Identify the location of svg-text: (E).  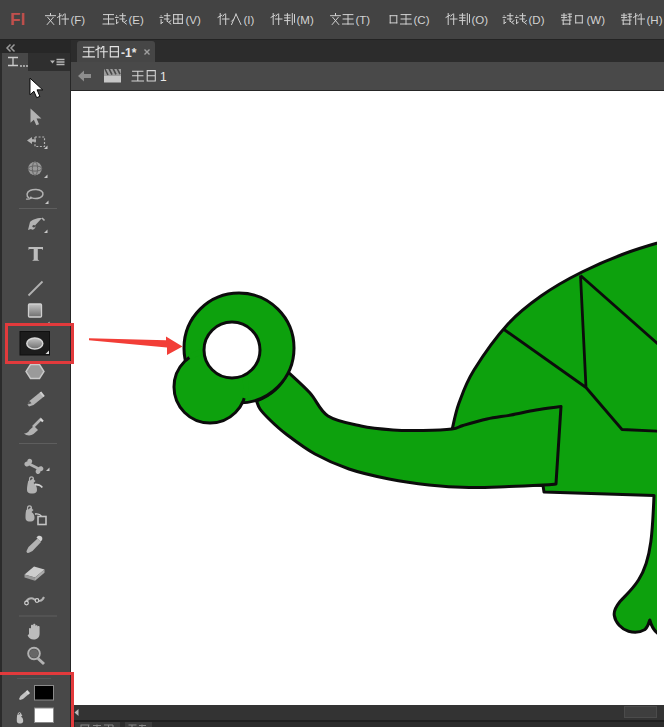
(137, 20).